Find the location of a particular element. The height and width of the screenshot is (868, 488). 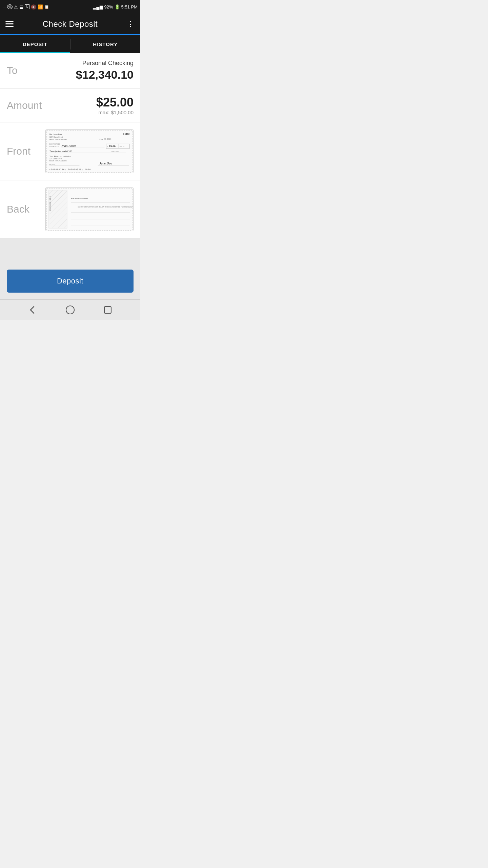

svg-text: 1000 is located at coordinates (126, 134).